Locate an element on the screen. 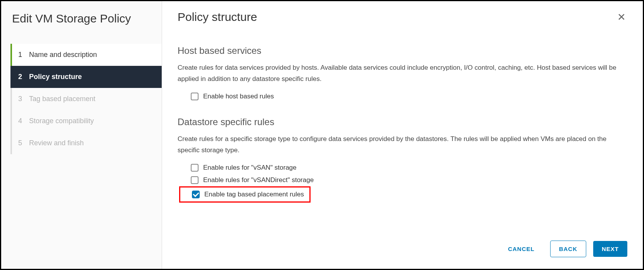 Image resolution: width=644 pixels, height=270 pixels. step-number: 3 is located at coordinates (24, 99).